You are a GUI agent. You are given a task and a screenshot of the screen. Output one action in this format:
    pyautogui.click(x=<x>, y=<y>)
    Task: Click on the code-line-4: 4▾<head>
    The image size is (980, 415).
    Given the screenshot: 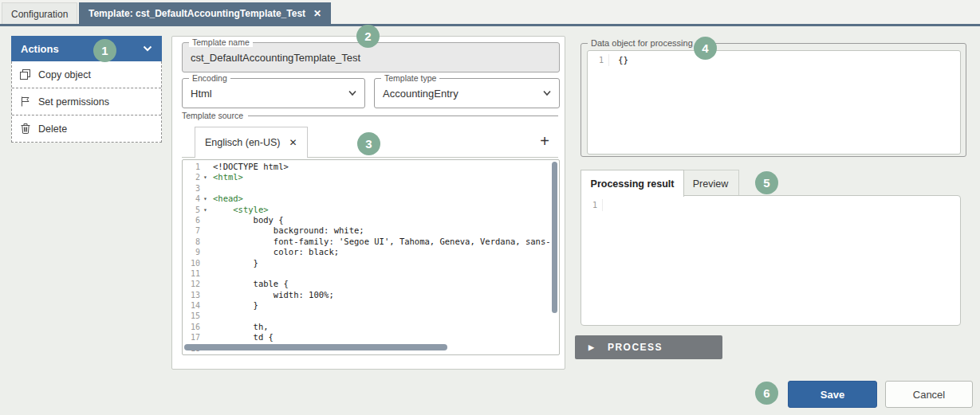 What is the action you would take?
    pyautogui.click(x=371, y=199)
    